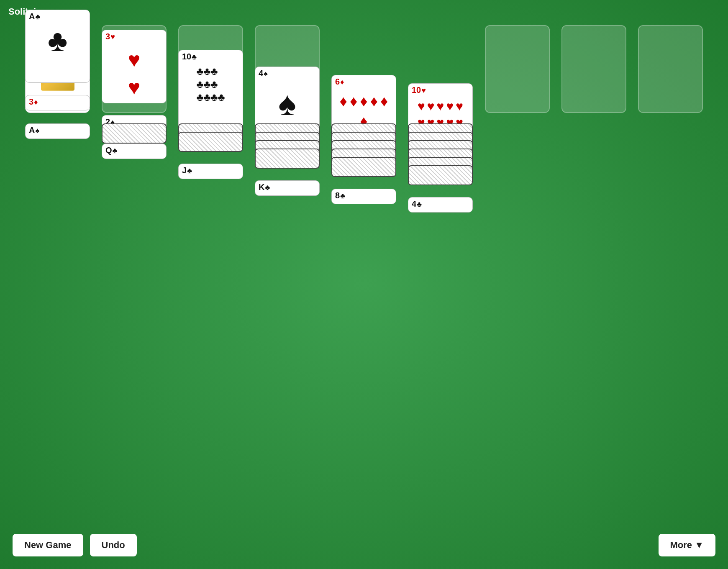 The height and width of the screenshot is (569, 728). What do you see at coordinates (113, 545) in the screenshot?
I see `undo-button: Undo` at bounding box center [113, 545].